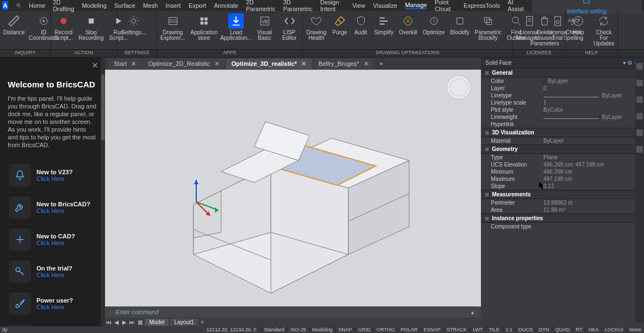 The height and width of the screenshot is (333, 644). I want to click on prop-row: Area11.98 m², so click(563, 210).